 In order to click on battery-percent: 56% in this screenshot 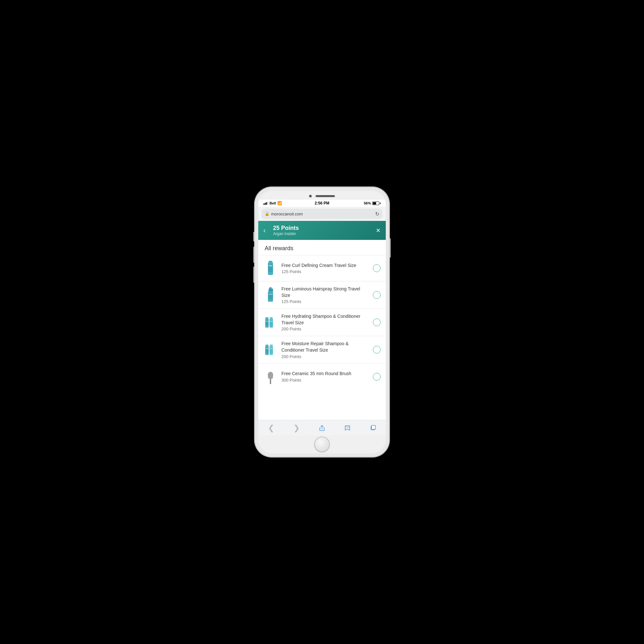, I will do `click(367, 203)`.